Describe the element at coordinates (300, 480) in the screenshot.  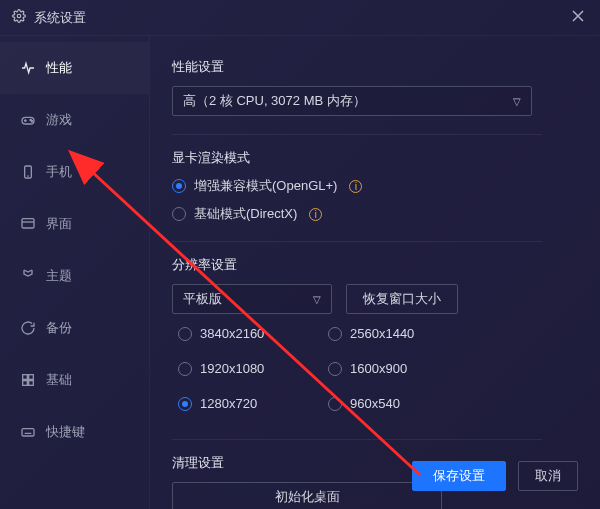
I see `footer: 保存设置 取消` at that location.